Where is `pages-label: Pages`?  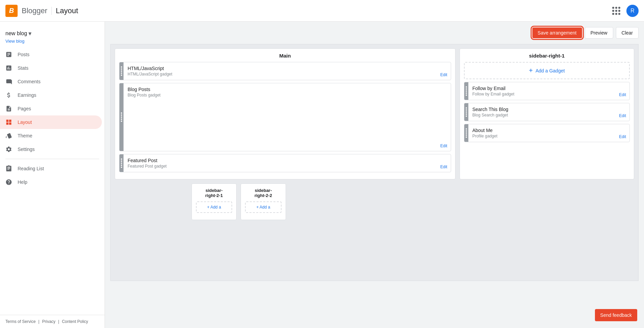
pages-label: Pages is located at coordinates (24, 109).